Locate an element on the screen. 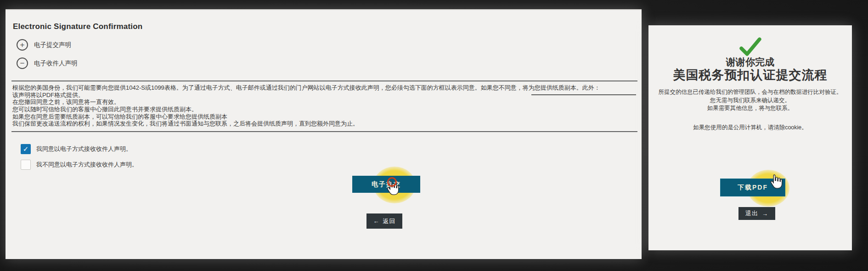  accordion-electronic-recipient: − 电子收件人声明 is located at coordinates (47, 63).